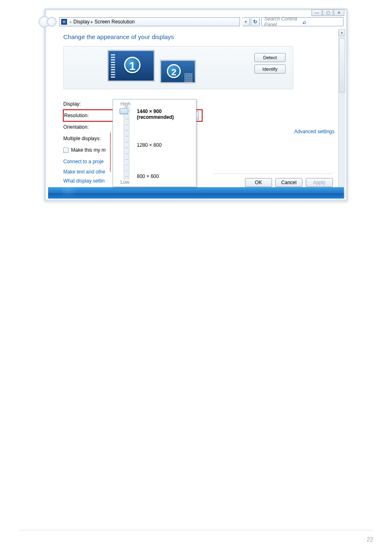 Image resolution: width=392 pixels, height=555 pixels. Describe the element at coordinates (200, 150) in the screenshot. I see `make-main-row: Make this my m` at that location.